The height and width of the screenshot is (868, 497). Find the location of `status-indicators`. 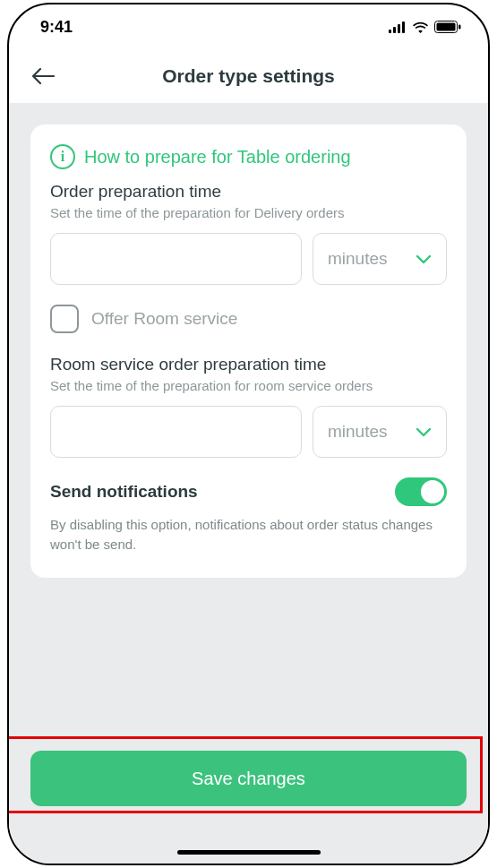

status-indicators is located at coordinates (424, 27).